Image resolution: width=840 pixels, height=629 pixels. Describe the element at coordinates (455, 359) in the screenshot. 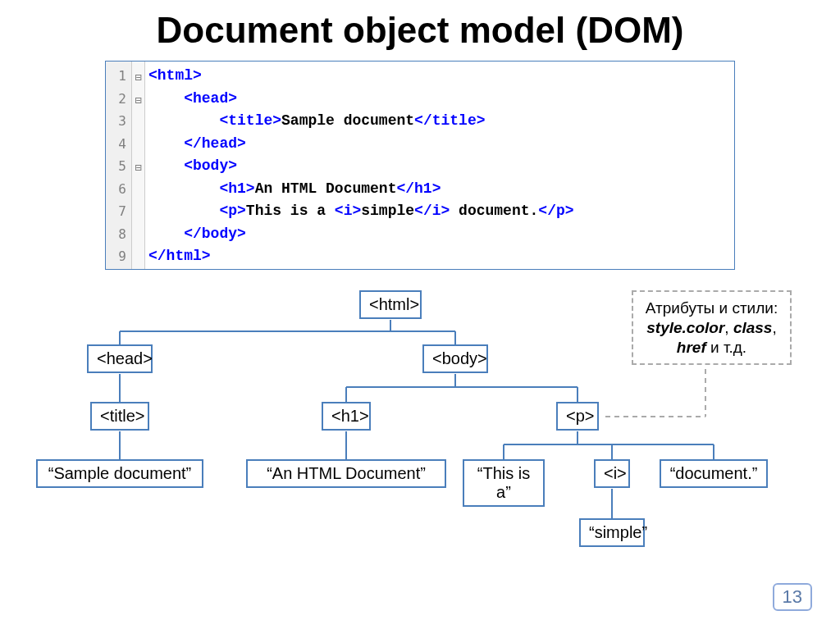

I see `tree-node-body: <body>` at that location.